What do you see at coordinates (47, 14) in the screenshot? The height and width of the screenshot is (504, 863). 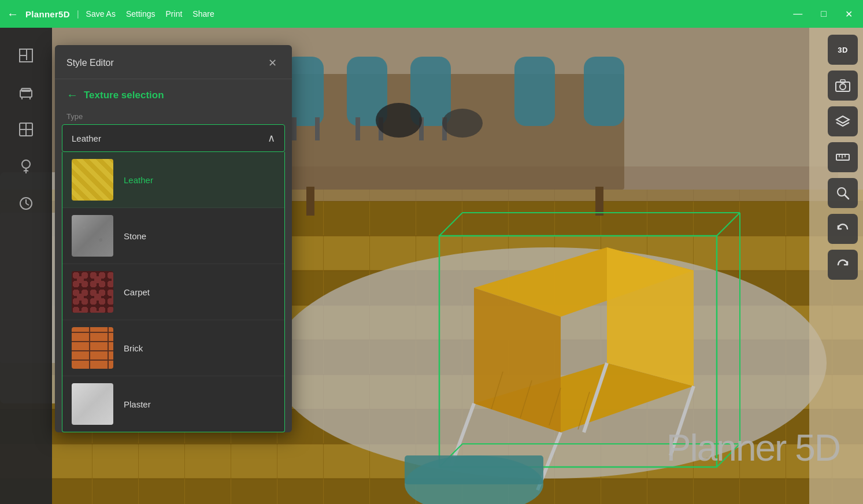 I see `app-name: Planner5D` at bounding box center [47, 14].